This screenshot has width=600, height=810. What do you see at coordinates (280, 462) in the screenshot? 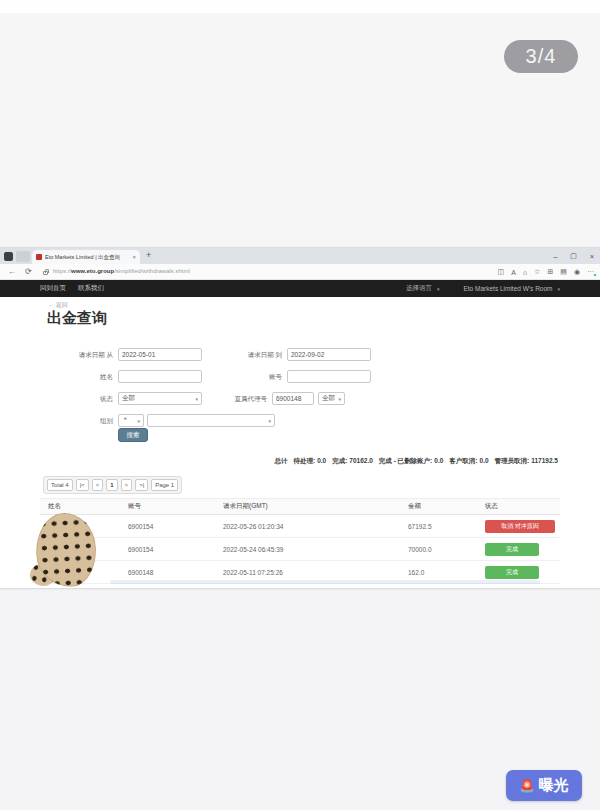
I see `stats-total-label: 总计` at bounding box center [280, 462].